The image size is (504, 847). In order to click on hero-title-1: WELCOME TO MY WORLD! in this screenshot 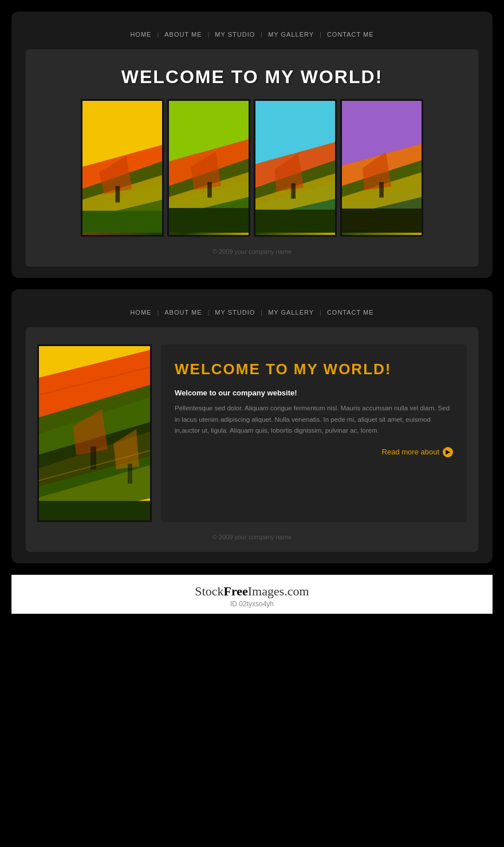, I will do `click(252, 77)`.